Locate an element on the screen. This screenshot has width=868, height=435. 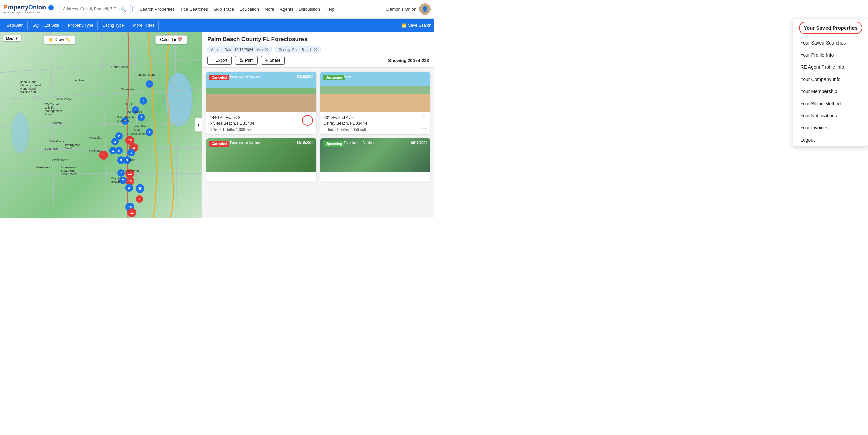
search-bar: 🔍 is located at coordinates (96, 9).